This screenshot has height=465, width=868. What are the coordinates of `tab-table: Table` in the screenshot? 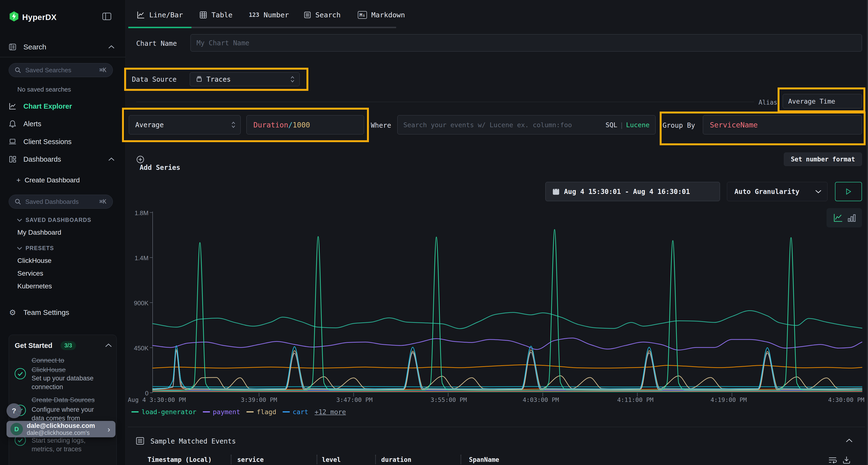 It's located at (216, 15).